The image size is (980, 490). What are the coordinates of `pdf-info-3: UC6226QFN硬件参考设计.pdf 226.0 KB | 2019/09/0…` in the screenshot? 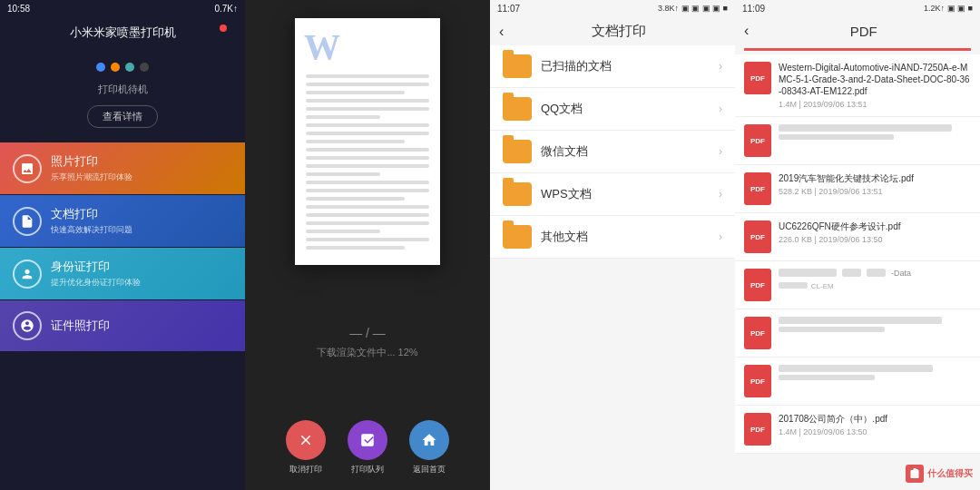 It's located at (875, 232).